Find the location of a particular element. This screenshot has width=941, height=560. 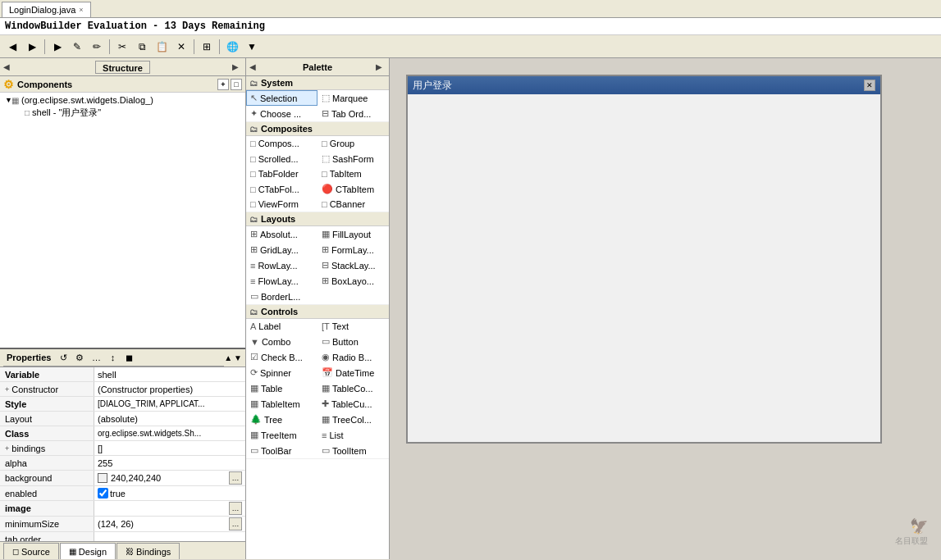

palette-nav-right: ▶ is located at coordinates (379, 67).